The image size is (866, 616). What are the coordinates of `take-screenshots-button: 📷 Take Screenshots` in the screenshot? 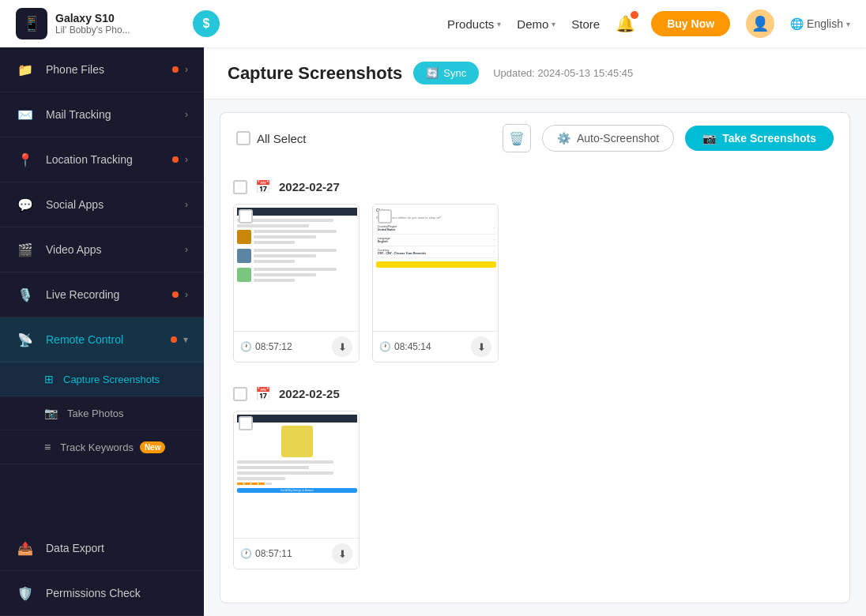 It's located at (759, 138).